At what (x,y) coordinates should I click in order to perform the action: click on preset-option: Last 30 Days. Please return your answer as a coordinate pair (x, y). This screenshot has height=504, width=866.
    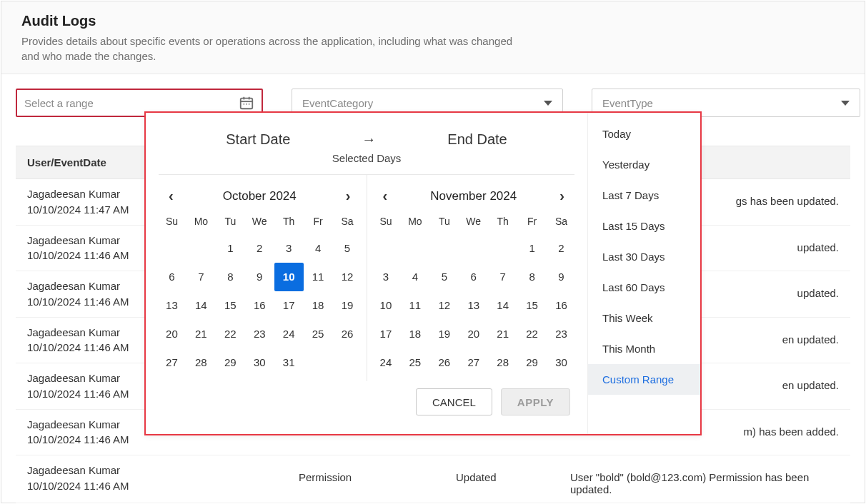
    Looking at the image, I should click on (644, 257).